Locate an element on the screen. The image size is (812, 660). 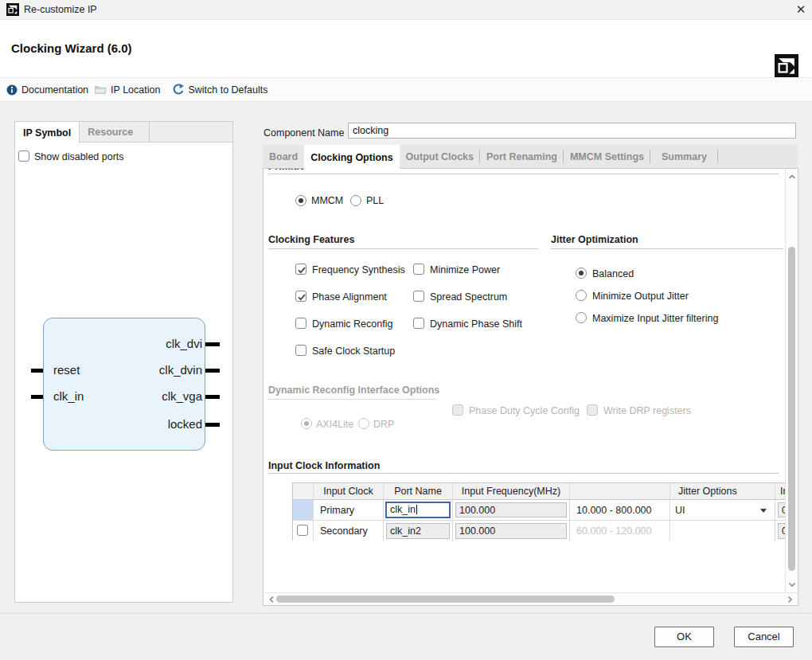
port-name-input-secondary: clk_in2 is located at coordinates (418, 531).